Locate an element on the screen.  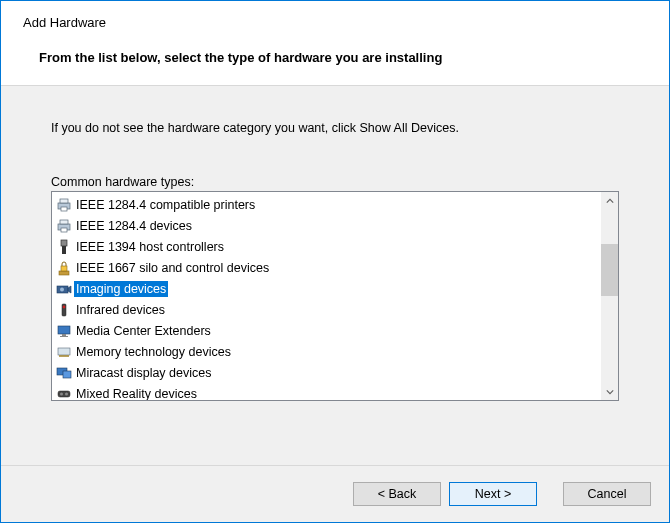
scroll-track is located at coordinates (610, 296).